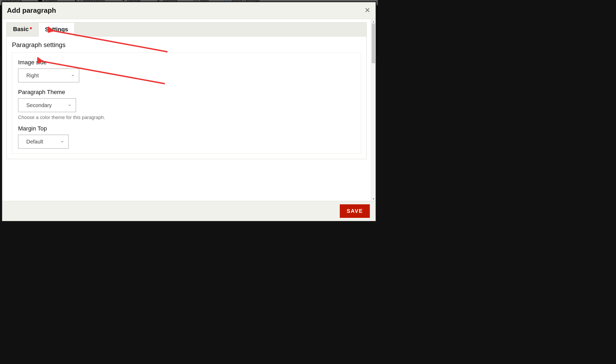  What do you see at coordinates (47, 105) in the screenshot?
I see `select-paragraph-theme: Secondary` at bounding box center [47, 105].